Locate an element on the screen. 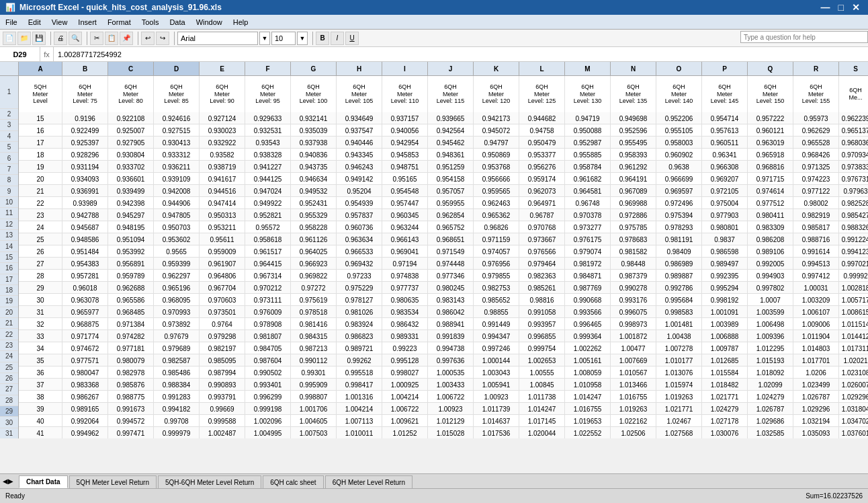 The image size is (868, 503). cell: 1.014412 is located at coordinates (853, 336).